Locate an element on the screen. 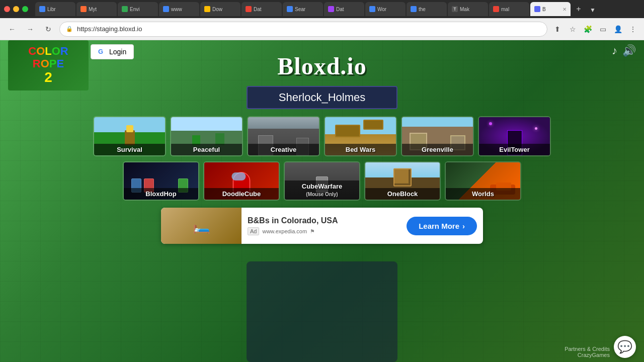 The height and width of the screenshot is (362, 644). reload-button: ↻ is located at coordinates (48, 29).